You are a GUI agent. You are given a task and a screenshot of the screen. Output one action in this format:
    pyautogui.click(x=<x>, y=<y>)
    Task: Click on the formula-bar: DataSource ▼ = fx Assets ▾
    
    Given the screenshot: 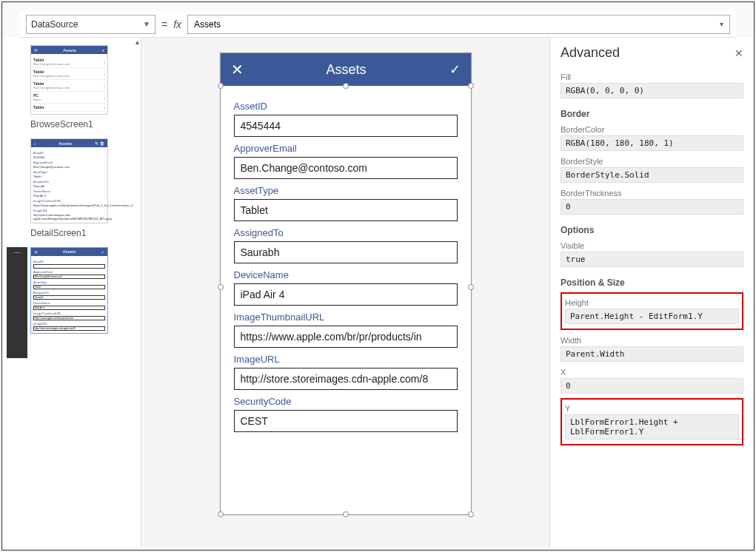 What is the action you would take?
    pyautogui.click(x=378, y=24)
    